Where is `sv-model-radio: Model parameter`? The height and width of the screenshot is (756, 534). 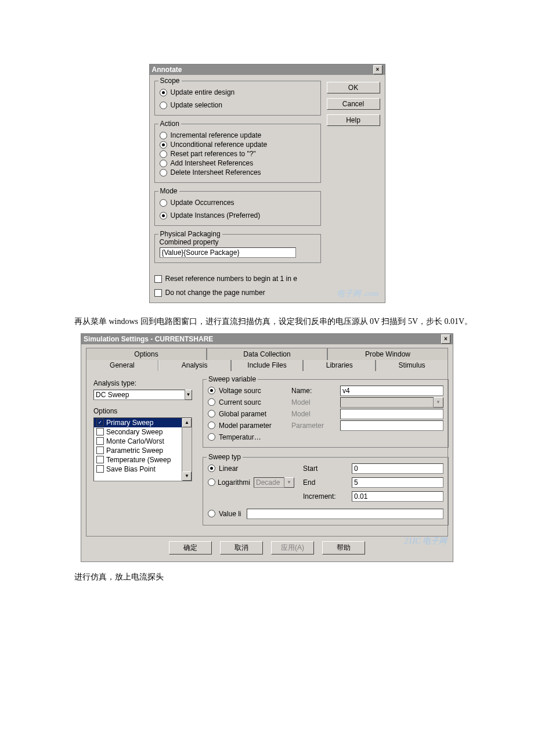
sv-model-radio: Model parameter is located at coordinates (248, 426).